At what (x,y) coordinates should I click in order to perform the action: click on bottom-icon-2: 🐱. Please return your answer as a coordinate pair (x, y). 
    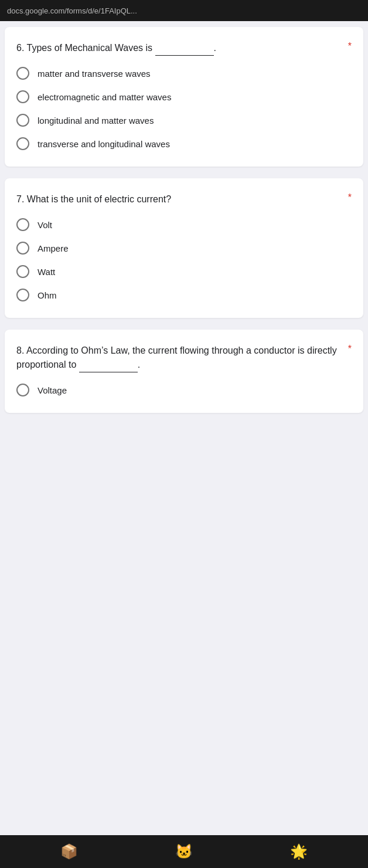
    Looking at the image, I should click on (184, 852).